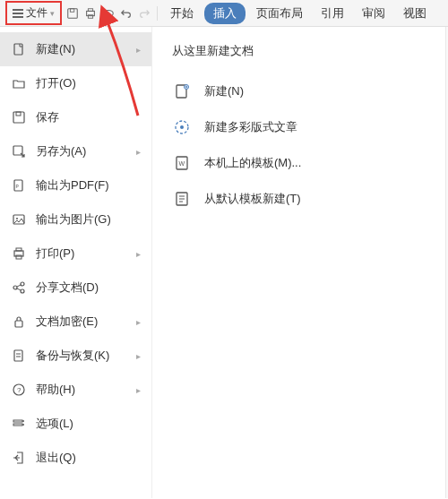  Describe the element at coordinates (19, 151) in the screenshot. I see `save-as-icon` at that location.